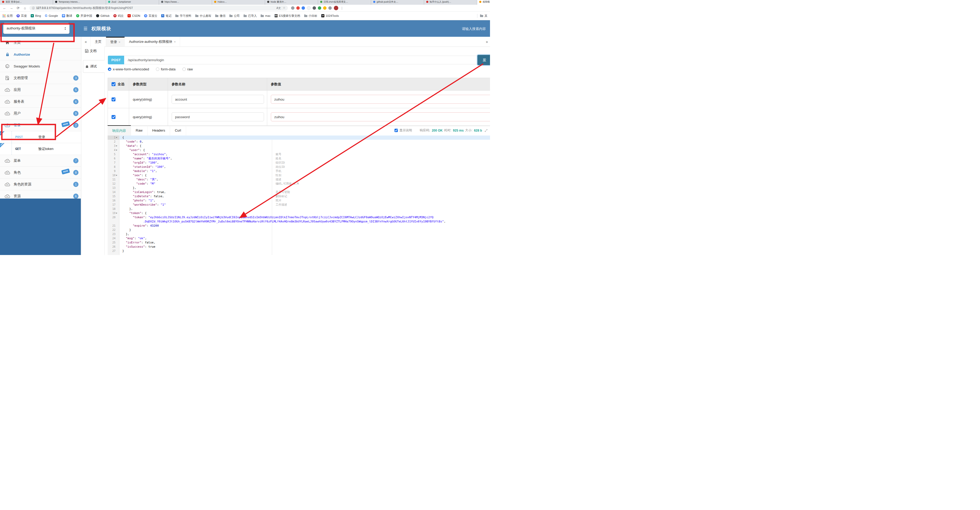 Image resolution: width=980 pixels, height=510 pixels. I want to click on browser-tab: Node 最强大…, so click(291, 2).